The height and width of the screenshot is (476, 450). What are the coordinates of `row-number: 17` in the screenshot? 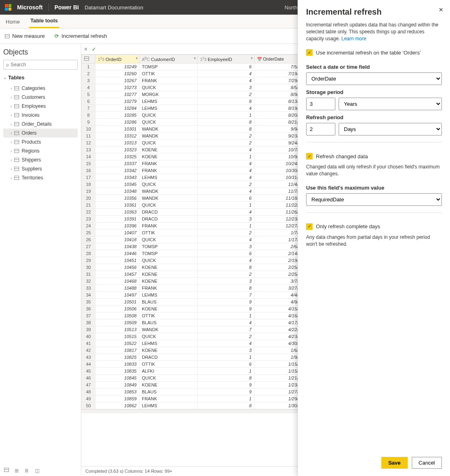 It's located at (89, 177).